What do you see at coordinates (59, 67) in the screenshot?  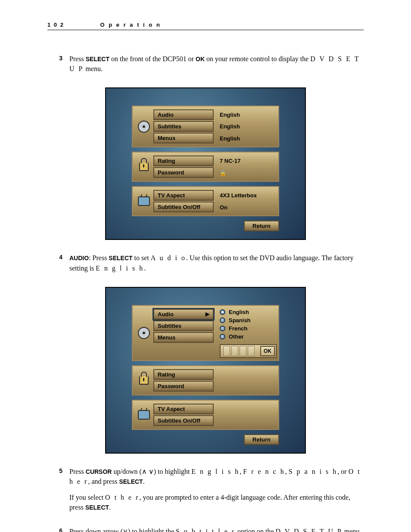 I see `step-number: 3` at bounding box center [59, 67].